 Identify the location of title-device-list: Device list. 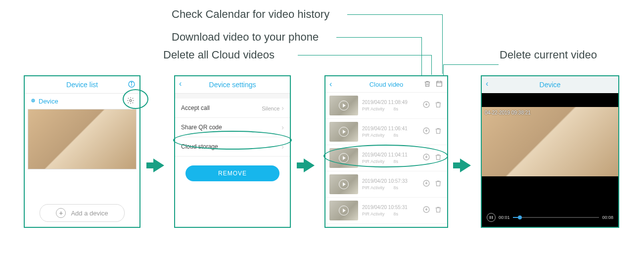
(82, 85).